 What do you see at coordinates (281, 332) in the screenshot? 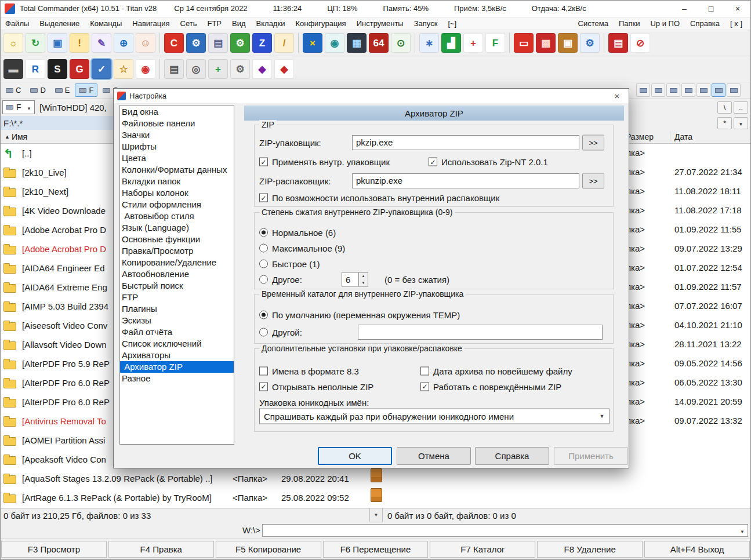
I see `temp-other-radio: Другой:` at bounding box center [281, 332].